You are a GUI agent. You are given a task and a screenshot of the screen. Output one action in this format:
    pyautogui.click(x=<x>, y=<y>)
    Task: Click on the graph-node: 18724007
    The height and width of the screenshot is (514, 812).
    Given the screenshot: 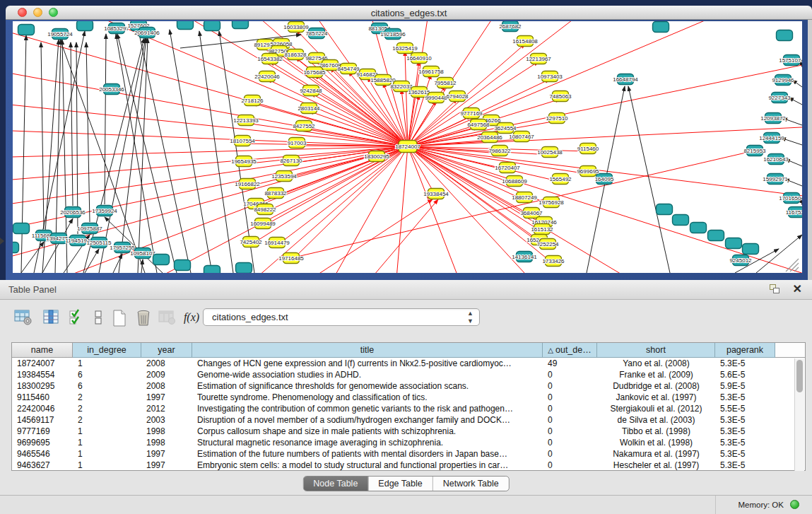 What is the action you would take?
    pyautogui.click(x=408, y=147)
    